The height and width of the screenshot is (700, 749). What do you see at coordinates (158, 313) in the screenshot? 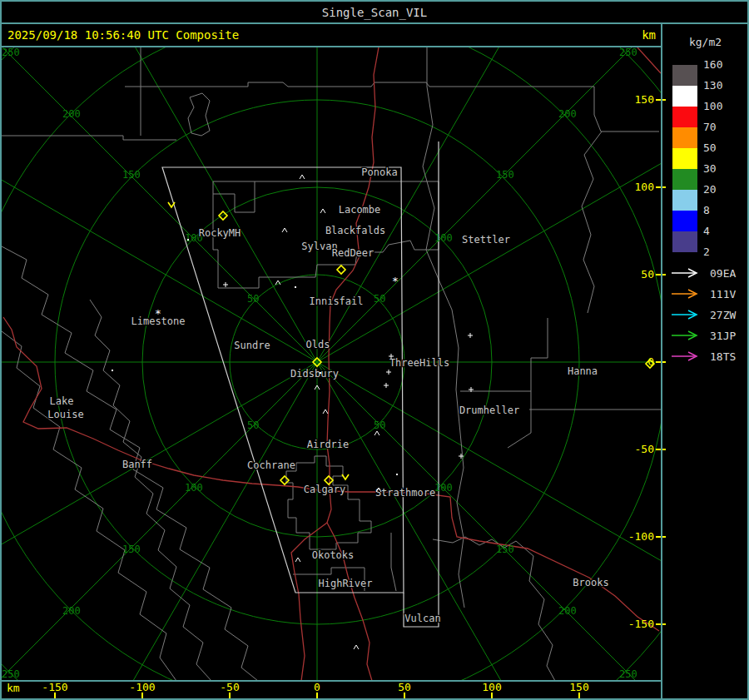
I see `town-marker-star-icon: *` at bounding box center [158, 313].